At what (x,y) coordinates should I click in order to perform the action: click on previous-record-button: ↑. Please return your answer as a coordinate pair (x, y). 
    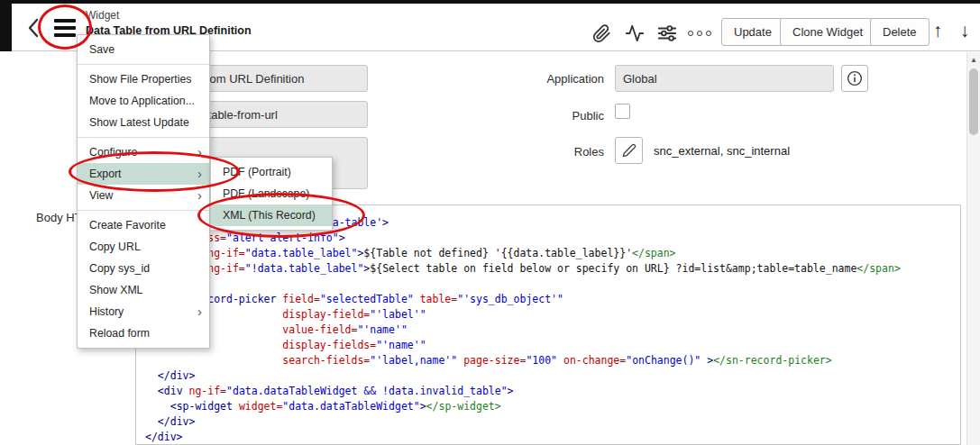
    Looking at the image, I should click on (938, 31).